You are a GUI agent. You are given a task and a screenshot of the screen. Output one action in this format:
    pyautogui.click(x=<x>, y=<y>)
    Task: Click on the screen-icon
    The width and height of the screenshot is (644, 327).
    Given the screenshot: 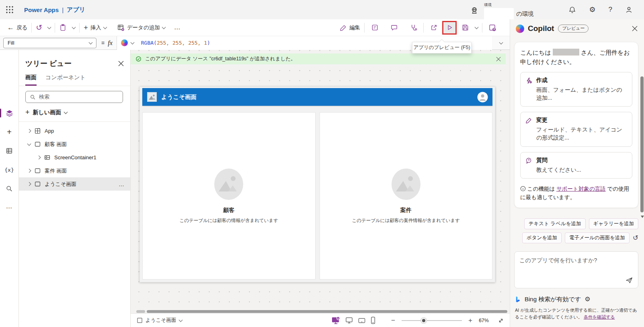 What is the action you would take?
    pyautogui.click(x=38, y=144)
    